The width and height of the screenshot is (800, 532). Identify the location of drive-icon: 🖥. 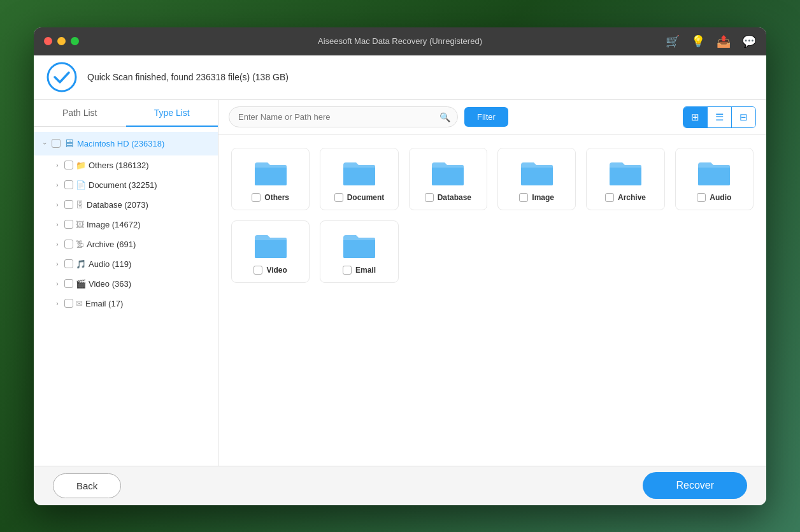
(69, 144).